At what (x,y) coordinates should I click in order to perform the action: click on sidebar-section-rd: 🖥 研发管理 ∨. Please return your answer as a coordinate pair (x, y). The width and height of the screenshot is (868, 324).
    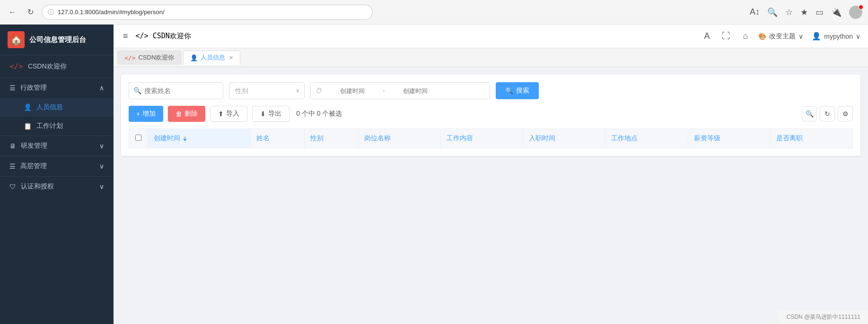
    Looking at the image, I should click on (57, 145).